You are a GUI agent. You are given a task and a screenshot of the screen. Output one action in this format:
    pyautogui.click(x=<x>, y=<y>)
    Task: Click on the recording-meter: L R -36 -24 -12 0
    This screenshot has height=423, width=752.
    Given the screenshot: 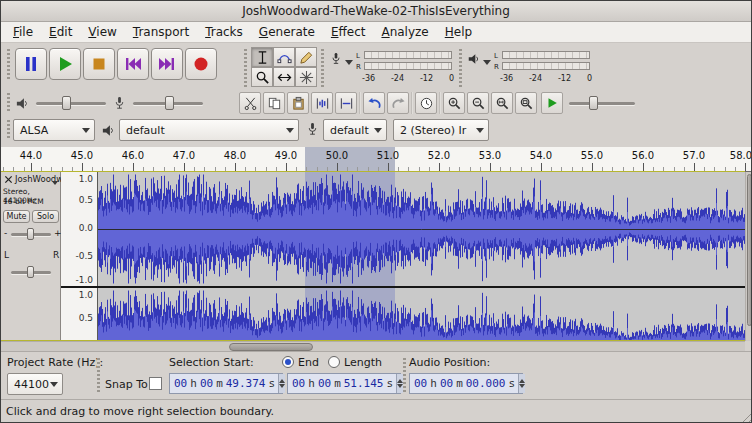 What is the action you would take?
    pyautogui.click(x=391, y=68)
    